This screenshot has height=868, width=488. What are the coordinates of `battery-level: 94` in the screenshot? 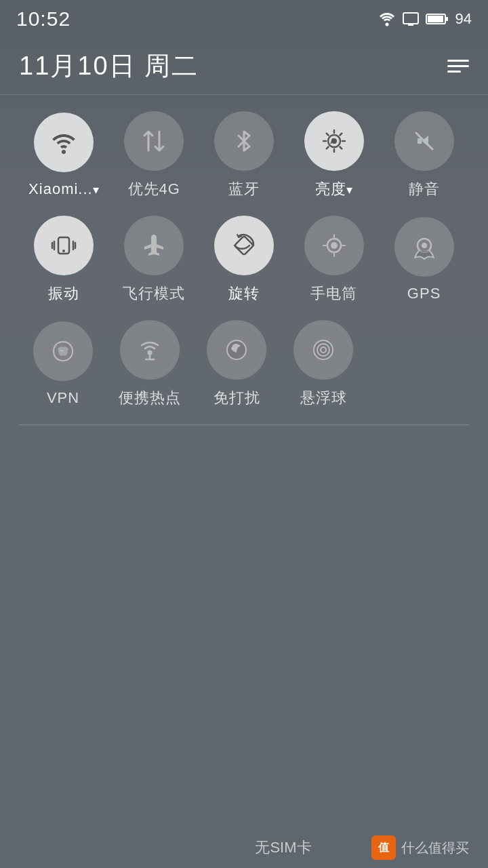 It's located at (464, 19).